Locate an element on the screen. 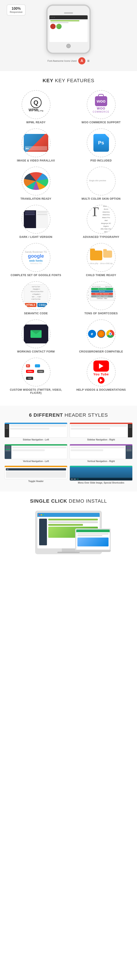 The height and width of the screenshot is (980, 137). menu-item-bar-active is located at coordinates (78, 479).